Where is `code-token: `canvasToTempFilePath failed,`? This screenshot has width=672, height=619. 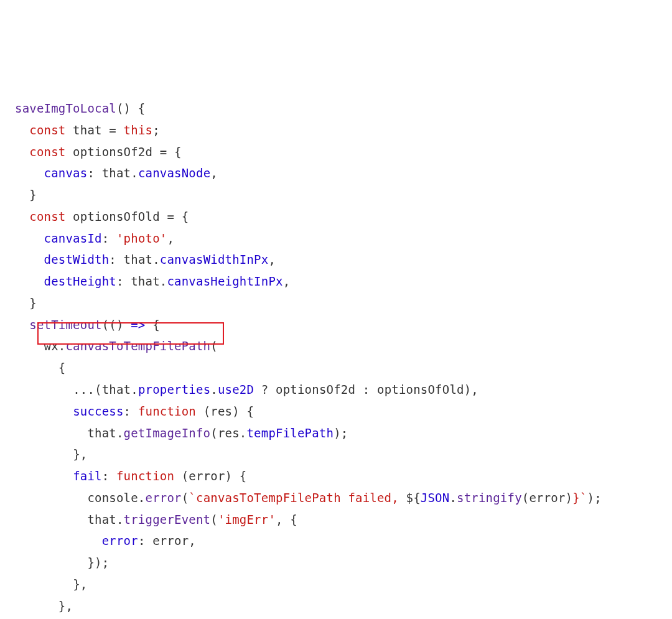 code-token: `canvasToTempFilePath failed, is located at coordinates (297, 498).